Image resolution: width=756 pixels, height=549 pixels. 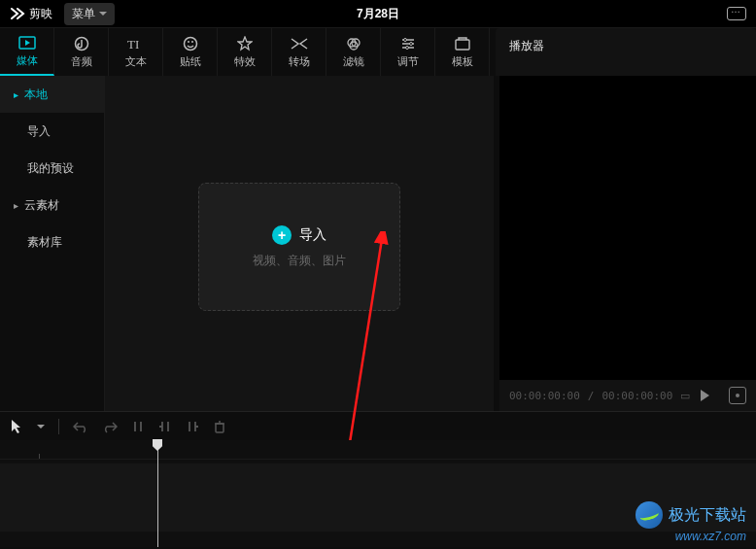 I want to click on play-button, so click(x=705, y=395).